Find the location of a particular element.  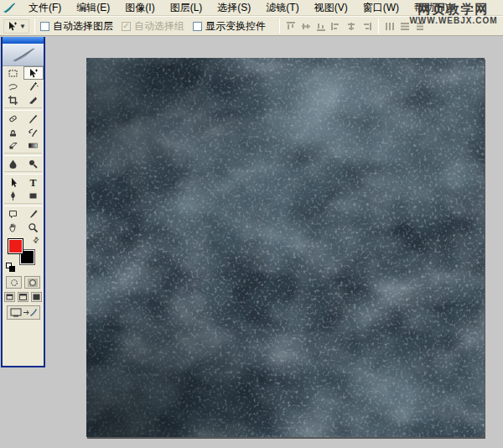

edit-mode-buttons is located at coordinates (23, 282).